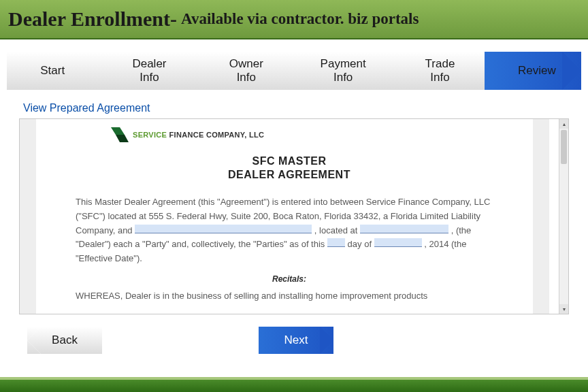 The height and width of the screenshot is (392, 588). I want to click on document-heading: SFC MASTER DEALER AGREEMENT, so click(289, 168).